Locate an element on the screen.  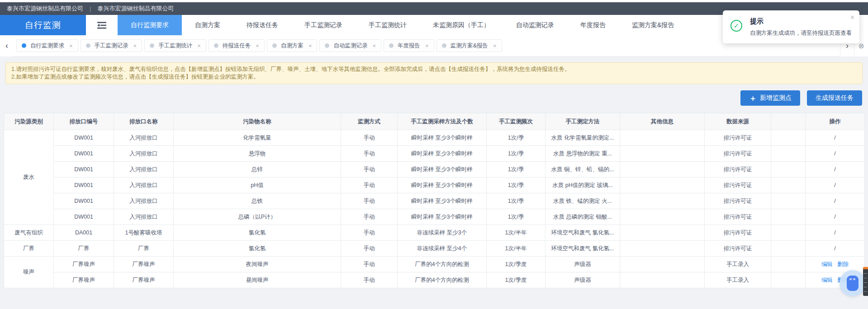
nav-item-0: 自行监测要求 is located at coordinates (150, 25).